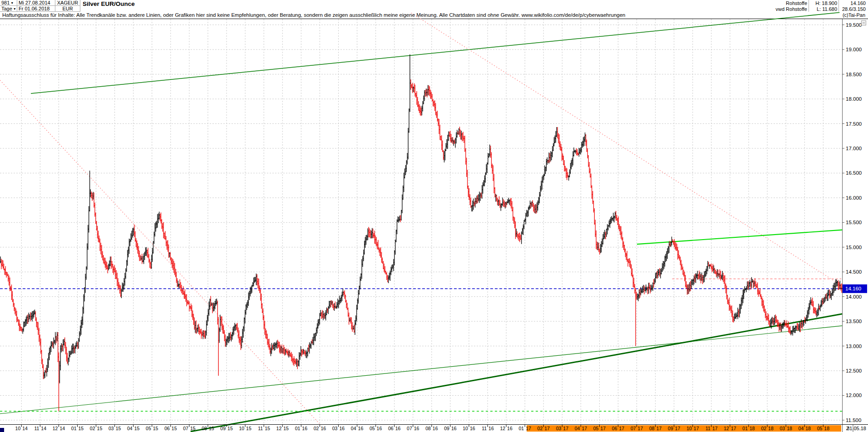 Image resolution: width=868 pixels, height=432 pixels. What do you see at coordinates (853, 346) in the screenshot?
I see `y-axis-label: 13.000` at bounding box center [853, 346].